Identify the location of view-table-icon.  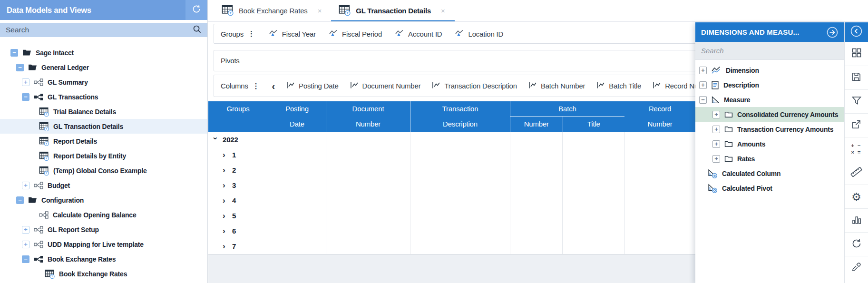
(344, 10).